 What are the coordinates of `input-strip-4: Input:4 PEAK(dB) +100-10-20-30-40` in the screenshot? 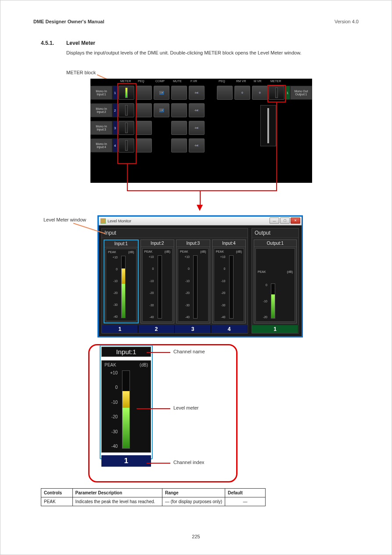 It's located at (229, 281).